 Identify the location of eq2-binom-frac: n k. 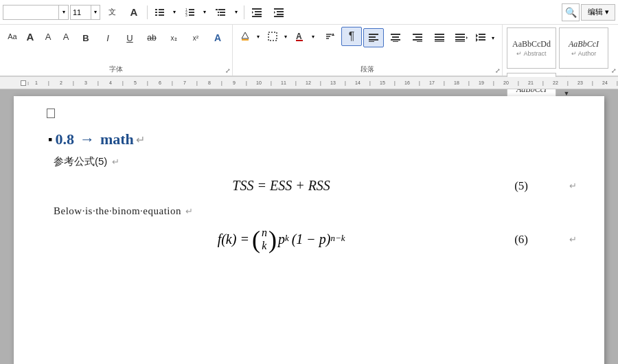
(264, 239).